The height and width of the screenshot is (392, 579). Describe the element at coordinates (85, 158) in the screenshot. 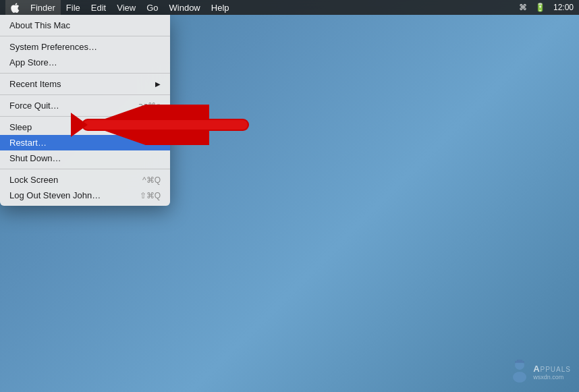

I see `menu-item-shutdown: Shut Down…` at that location.